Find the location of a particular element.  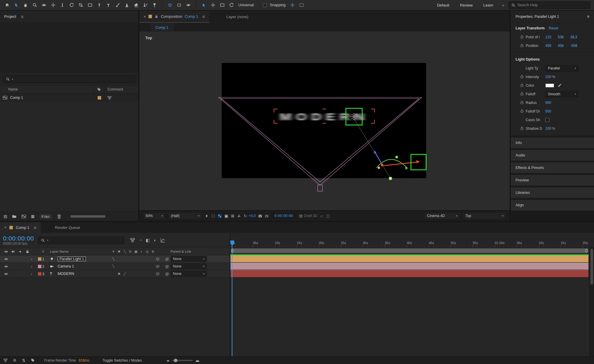

magnification-dropdown: 50%▾ is located at coordinates (154, 216).